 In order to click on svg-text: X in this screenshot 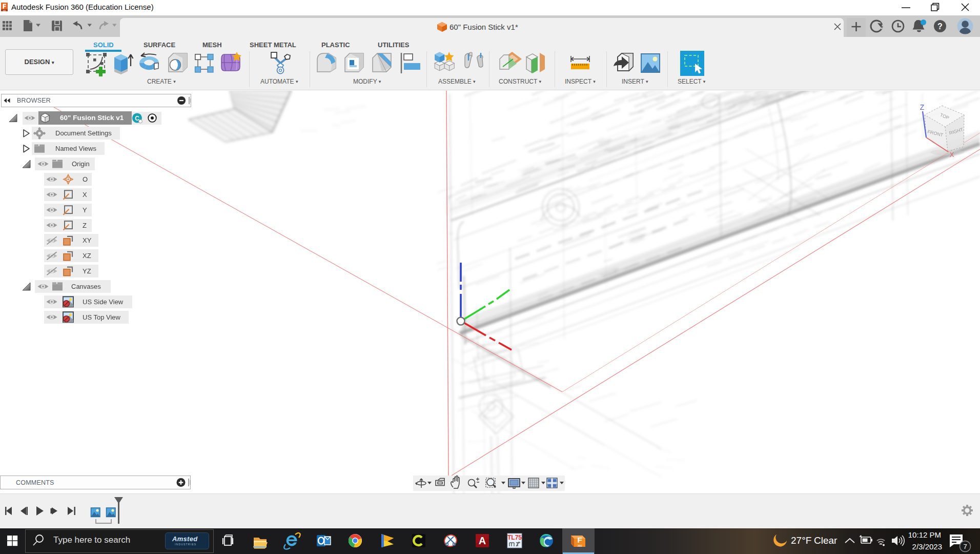, I will do `click(952, 155)`.